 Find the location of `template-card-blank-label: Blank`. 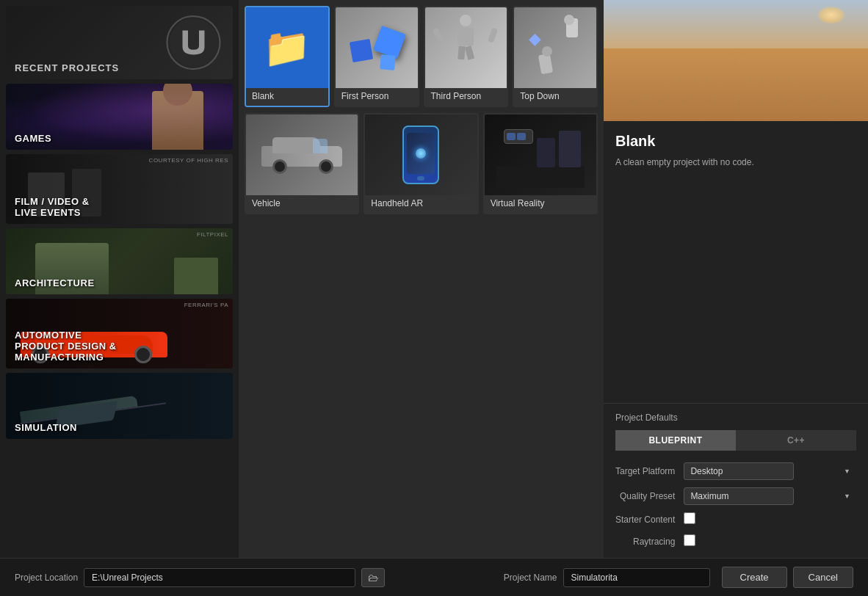

template-card-blank-label: Blank is located at coordinates (287, 97).